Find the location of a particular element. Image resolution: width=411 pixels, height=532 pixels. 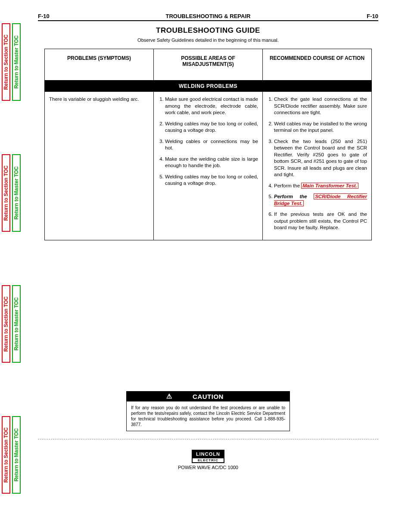

list-item: Welding cables or connections may be hot… is located at coordinates (212, 145).